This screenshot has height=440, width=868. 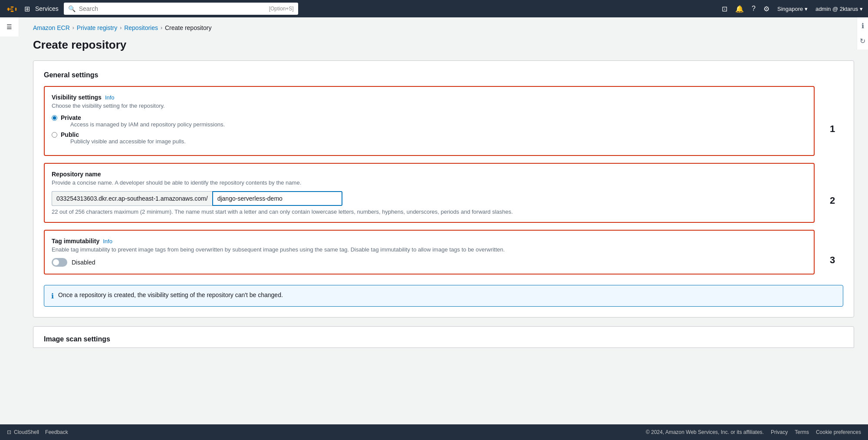 I want to click on svg-text: aws, so click(x=10, y=9).